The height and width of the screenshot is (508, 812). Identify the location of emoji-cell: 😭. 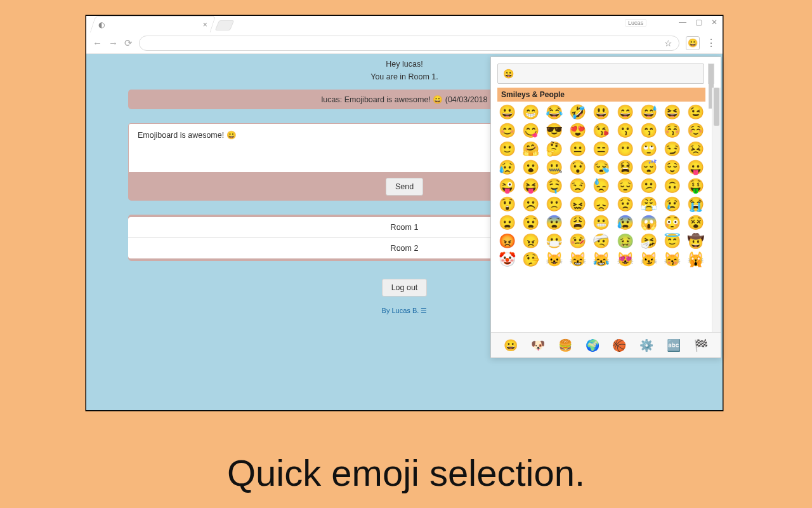
(696, 204).